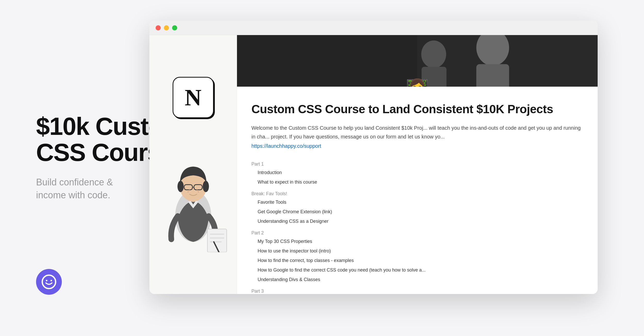 Image resolution: width=644 pixels, height=336 pixels. I want to click on toc-part-1: Part 1, so click(417, 164).